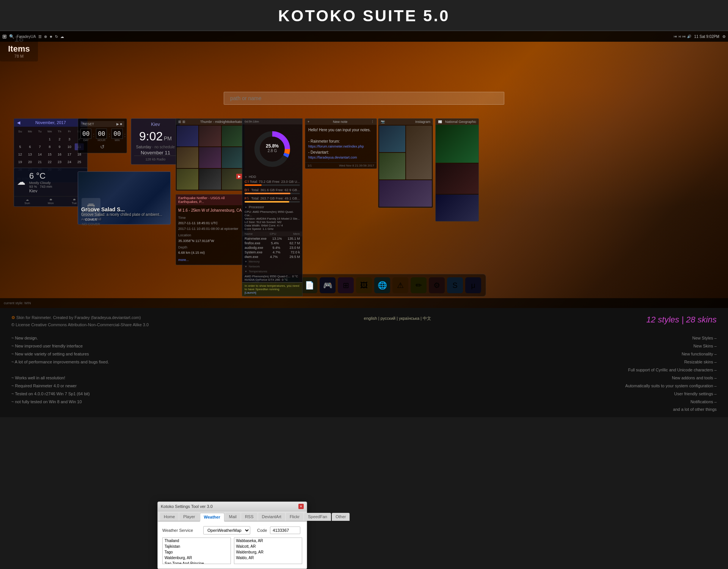 The height and width of the screenshot is (569, 728). I want to click on lang-ukrainian: українська, so click(409, 318).